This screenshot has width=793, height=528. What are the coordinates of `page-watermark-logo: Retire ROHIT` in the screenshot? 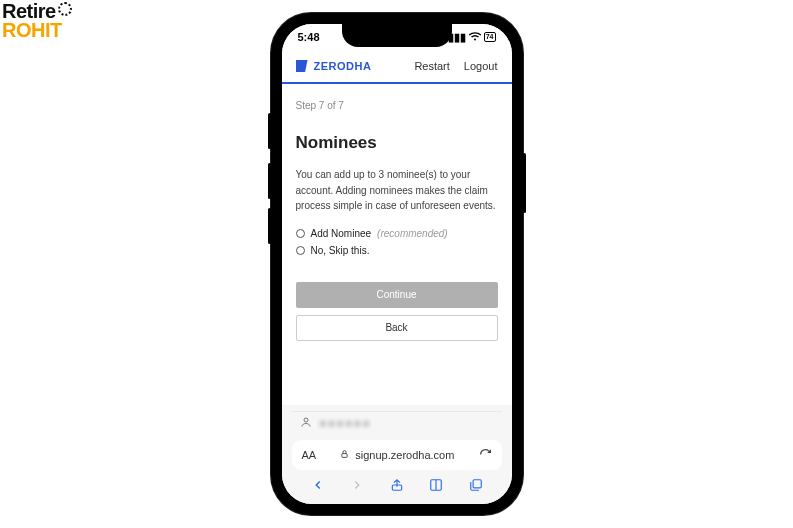 It's located at (37, 21).